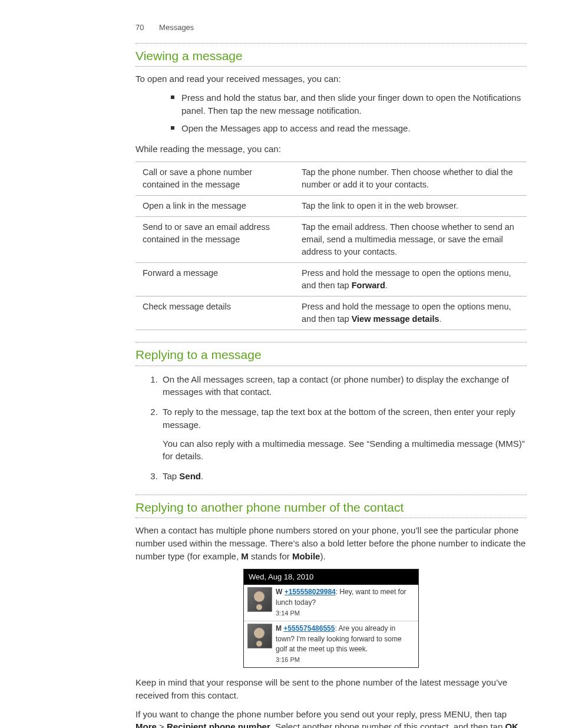 The width and height of the screenshot is (562, 728). What do you see at coordinates (296, 129) in the screenshot?
I see `bullet-text: Open the Messages app to access and read…` at bounding box center [296, 129].